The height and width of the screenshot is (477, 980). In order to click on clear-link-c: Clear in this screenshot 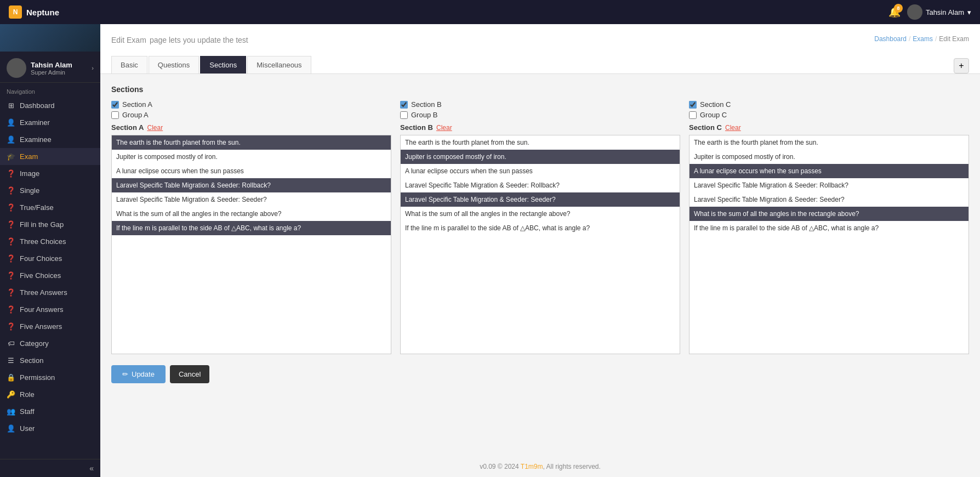, I will do `click(733, 128)`.